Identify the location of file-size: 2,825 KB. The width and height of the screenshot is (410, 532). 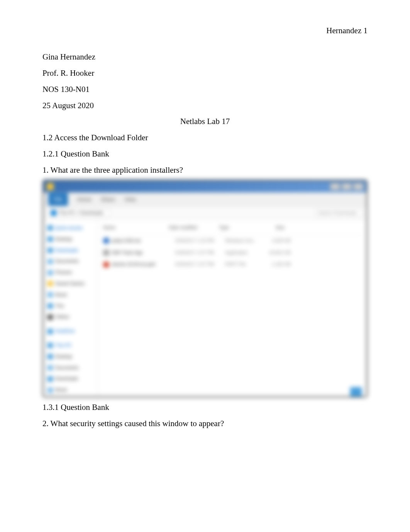
(277, 241).